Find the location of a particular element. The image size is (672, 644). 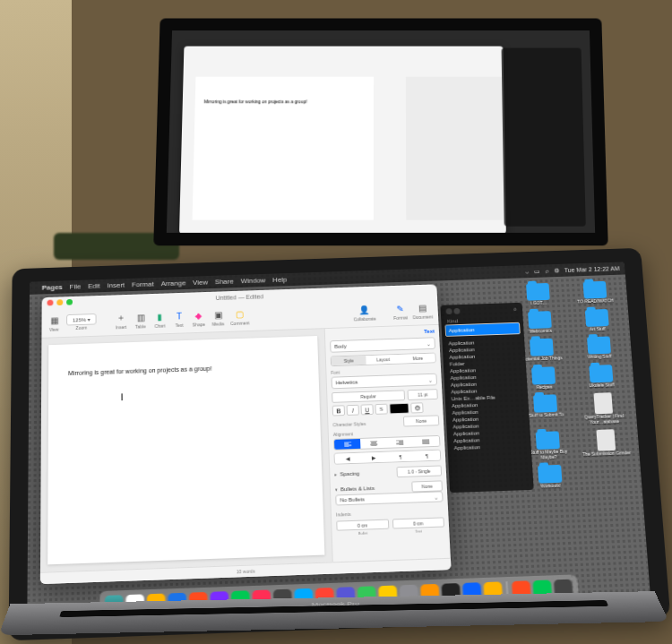

indent-button: ▶ is located at coordinates (375, 458).